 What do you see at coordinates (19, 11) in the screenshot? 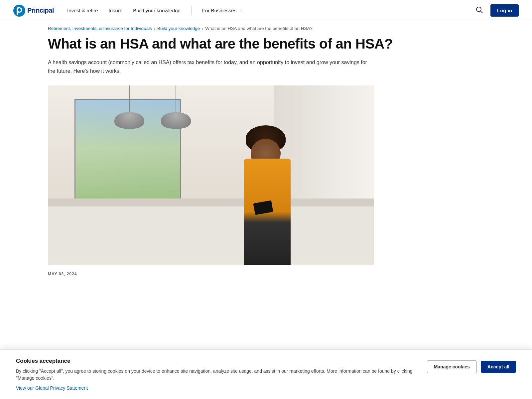
I see `principal-logo-icon` at bounding box center [19, 11].